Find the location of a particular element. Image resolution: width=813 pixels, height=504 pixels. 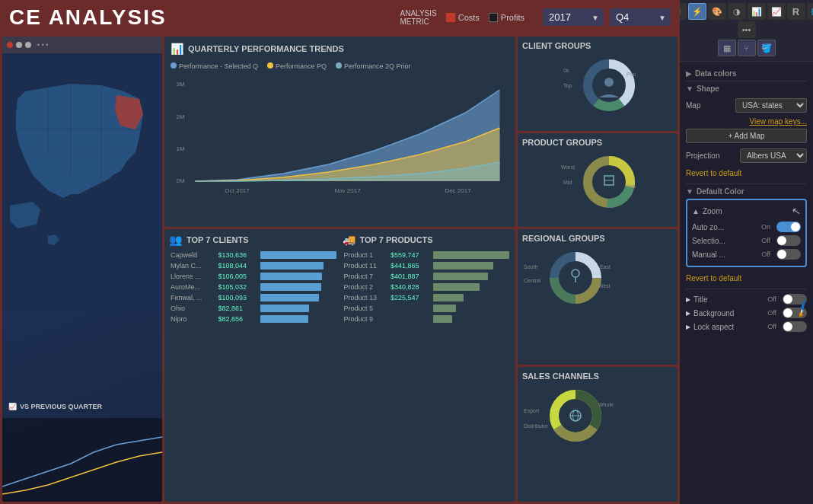

toolbar-icon-grid: ⊞ is located at coordinates (684, 11).